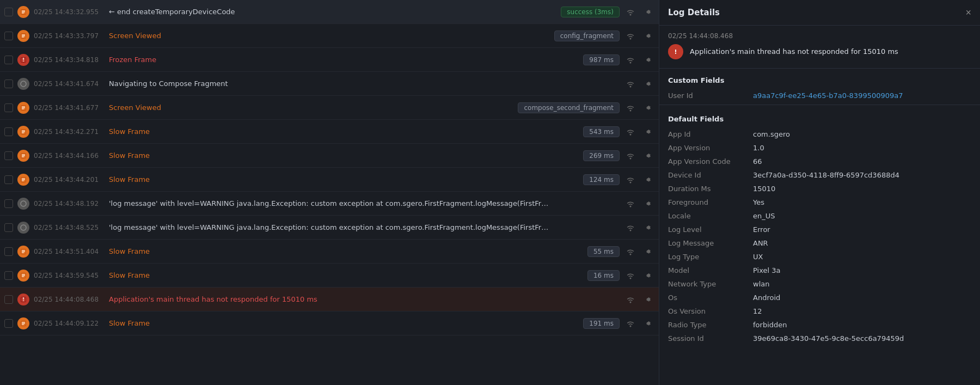  Describe the element at coordinates (767, 297) in the screenshot. I see `field-value: Android` at that location.